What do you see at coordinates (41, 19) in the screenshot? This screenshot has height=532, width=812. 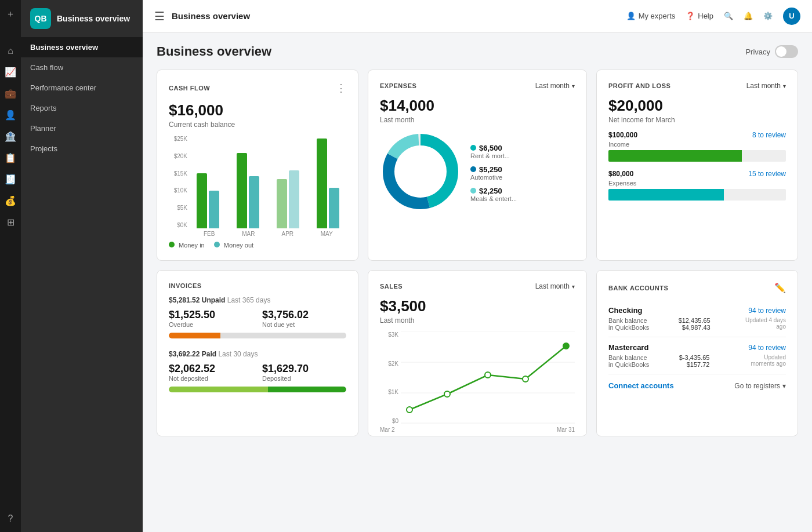 I see `qb-logo: QB` at bounding box center [41, 19].